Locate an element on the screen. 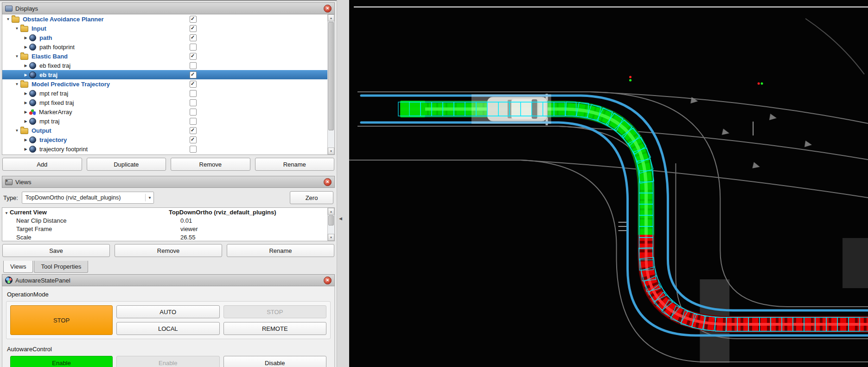 This screenshot has height=367, width=868. tree-row-mpt-fixed-traj: ▶mpt fixed traj is located at coordinates (165, 103).